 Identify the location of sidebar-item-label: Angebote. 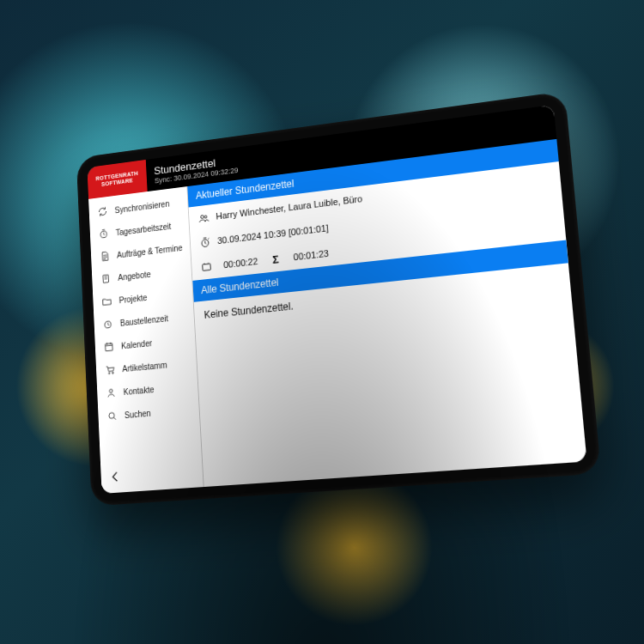
(134, 276).